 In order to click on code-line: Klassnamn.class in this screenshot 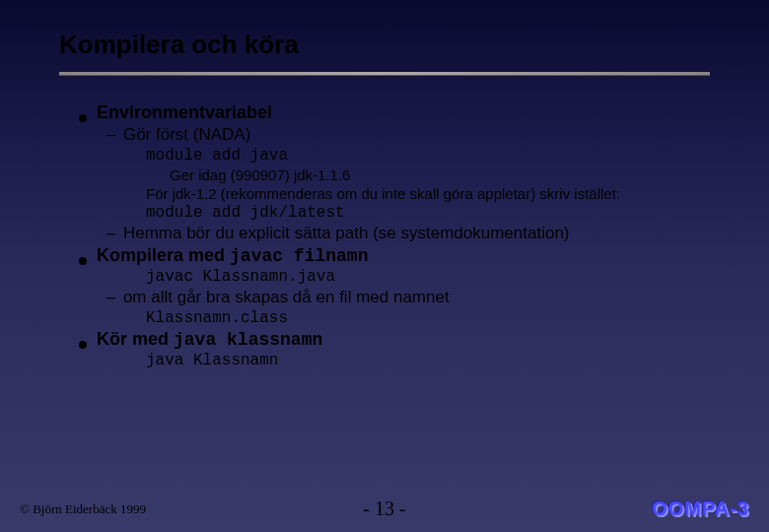, I will do `click(394, 318)`.